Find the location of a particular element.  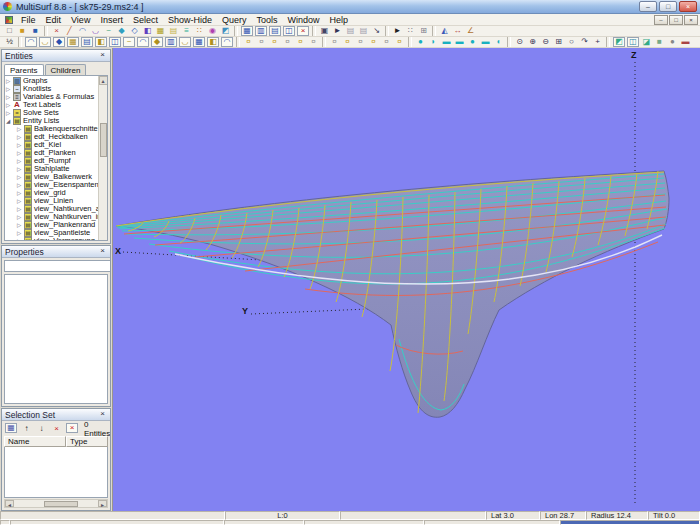

save-icon: ■ is located at coordinates (36, 32).